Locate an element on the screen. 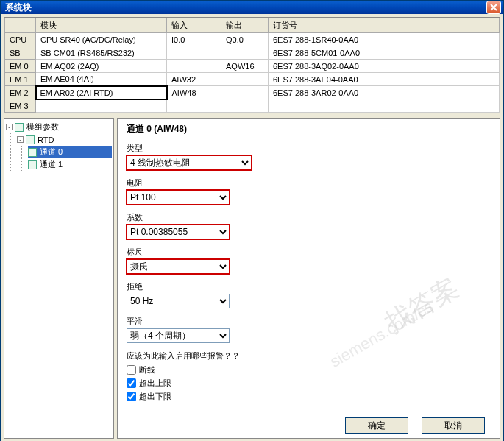  table-row: EM 1EM AE04 (4AI)AIW326ES7 288-3AE04-0AA… is located at coordinates (252, 80).